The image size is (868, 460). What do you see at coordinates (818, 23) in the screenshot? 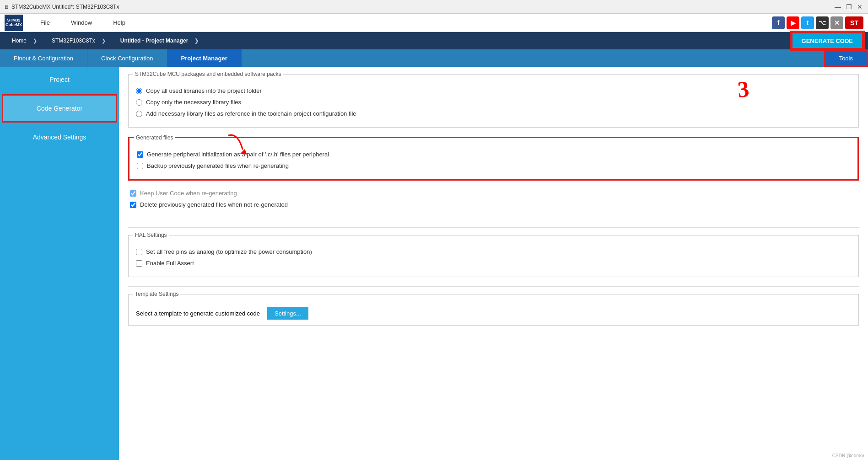
I see `social-icons: f ▶ t ⌥ ✕ ST` at bounding box center [818, 23].